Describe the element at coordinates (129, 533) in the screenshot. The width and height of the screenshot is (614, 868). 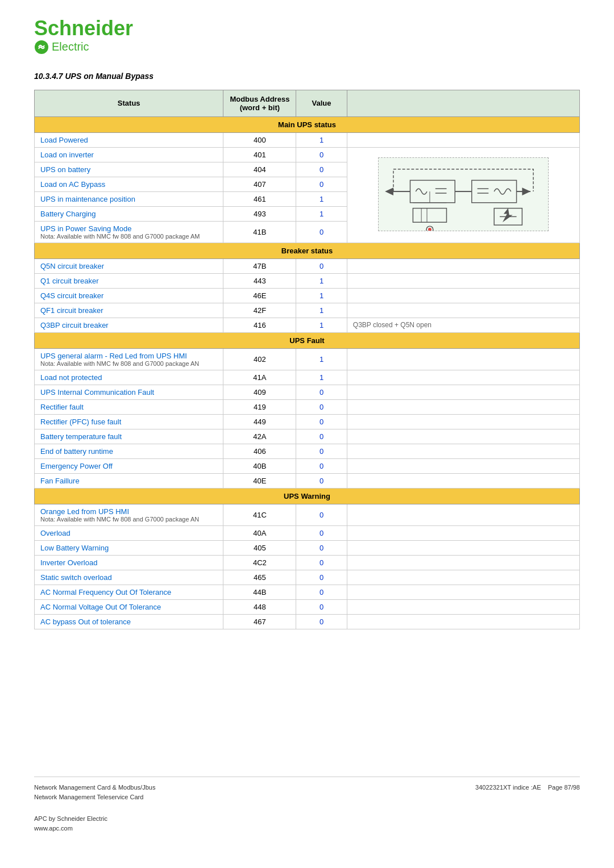
I see `row-status-text: Overload` at that location.